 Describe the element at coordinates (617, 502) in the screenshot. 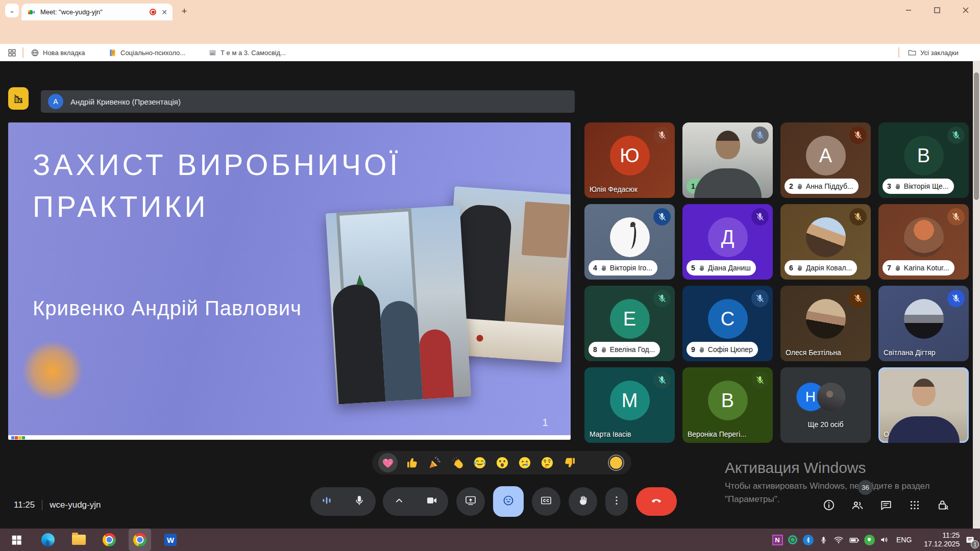

I see `more-options-button` at that location.